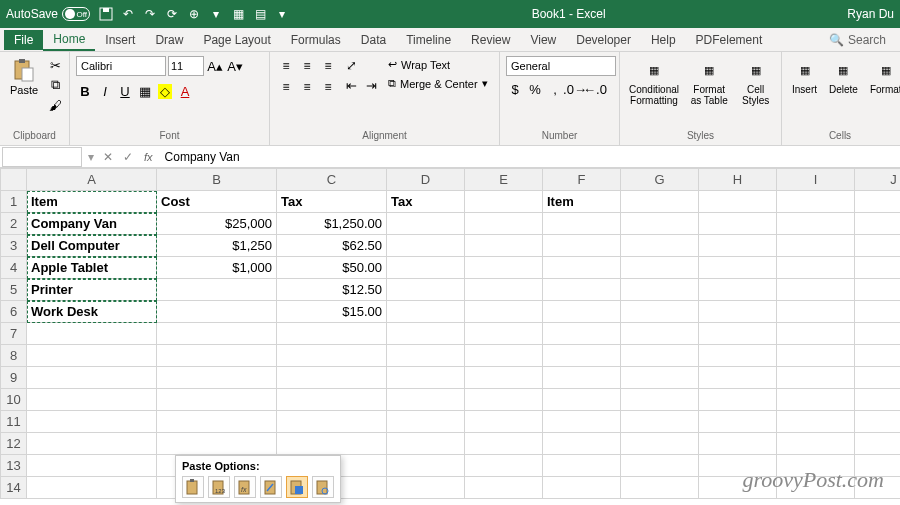  What do you see at coordinates (14, 180) in the screenshot?
I see `select-all-corner` at bounding box center [14, 180].